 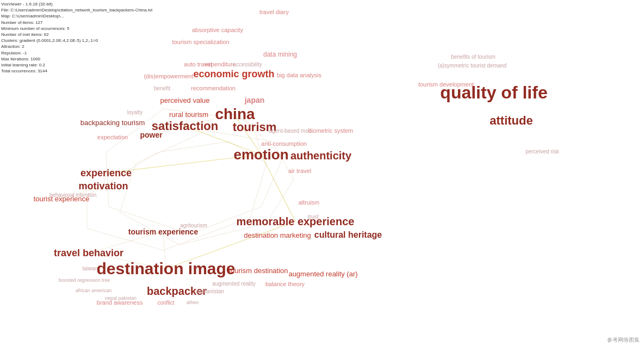 What do you see at coordinates (77, 35) in the screenshot?
I see `info-line: Number of met items: 62` at bounding box center [77, 35].